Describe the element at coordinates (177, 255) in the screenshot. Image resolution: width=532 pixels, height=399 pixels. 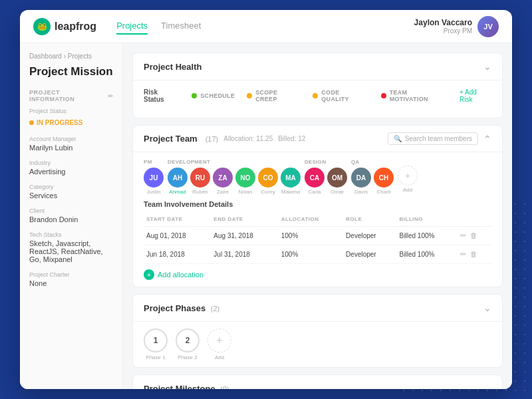
I see `cell-start-2: Jun 18, 2018` at that location.